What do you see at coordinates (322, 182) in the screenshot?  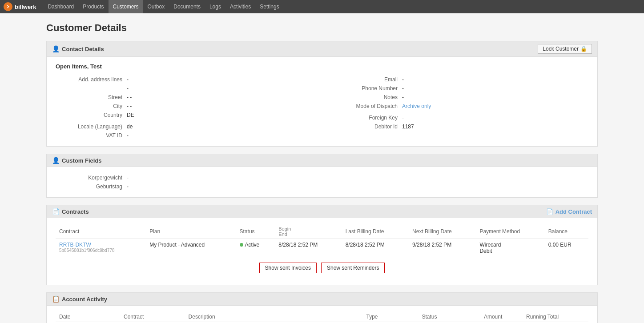 I see `custom-fields-body: Korpergewicht- Geburtstag-` at bounding box center [322, 182].